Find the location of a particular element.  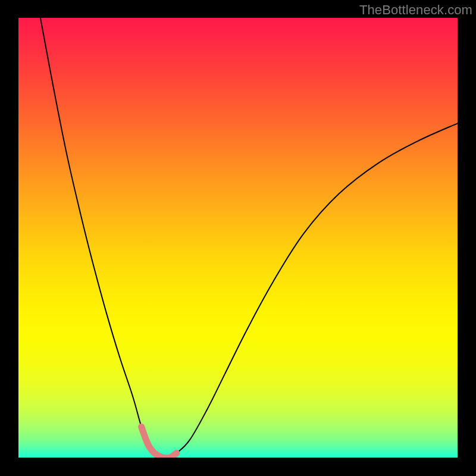

highlight-range is located at coordinates (159, 442).